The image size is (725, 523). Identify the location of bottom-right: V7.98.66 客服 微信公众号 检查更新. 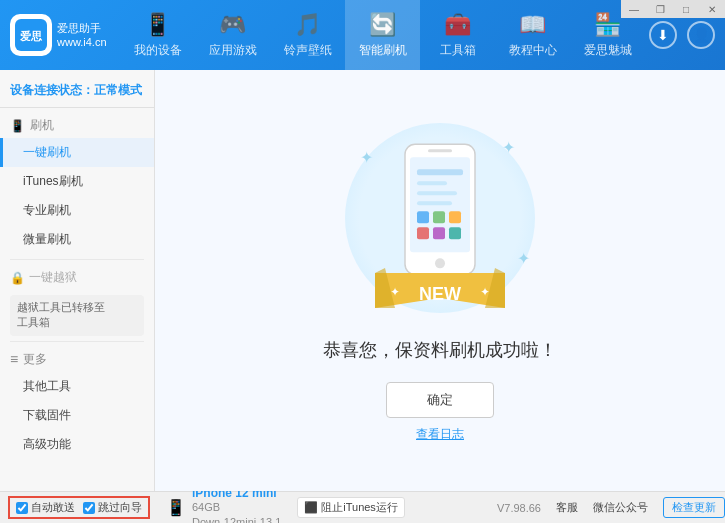
(611, 508).